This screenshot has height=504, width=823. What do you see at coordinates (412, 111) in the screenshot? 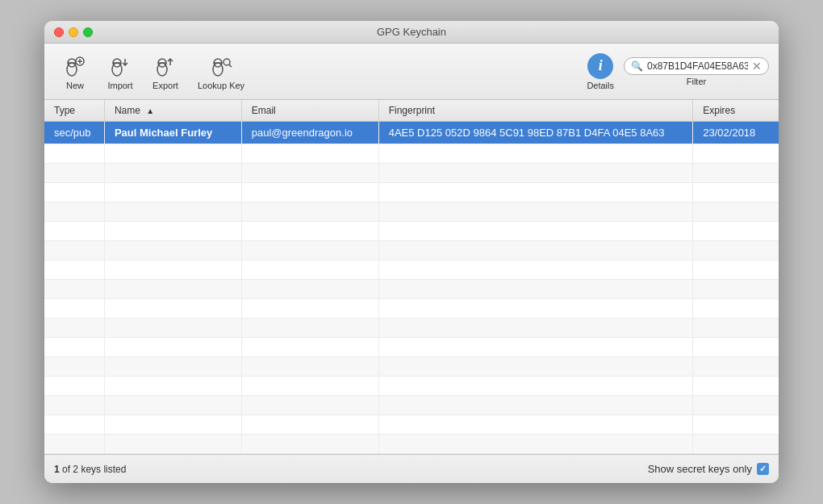
I see `table-header-row: Type Name ▲ Email Fingerprint Expires` at bounding box center [412, 111].